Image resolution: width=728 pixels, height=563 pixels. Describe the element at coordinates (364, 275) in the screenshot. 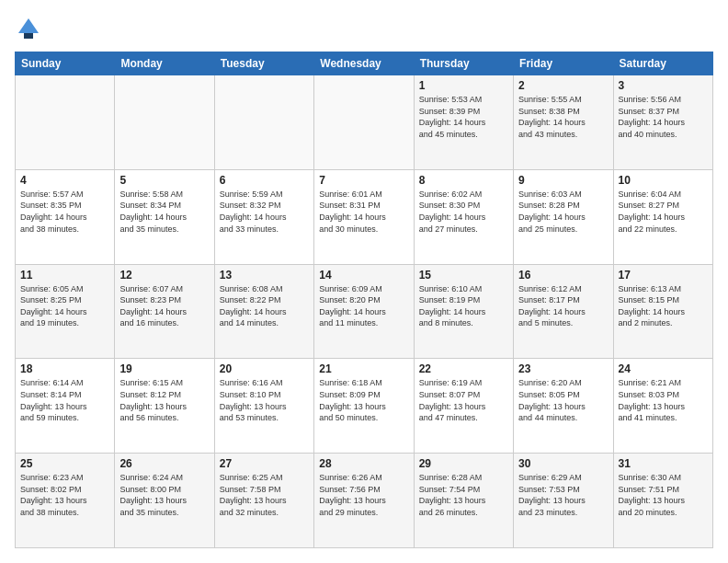

I see `day-number: 14` at that location.